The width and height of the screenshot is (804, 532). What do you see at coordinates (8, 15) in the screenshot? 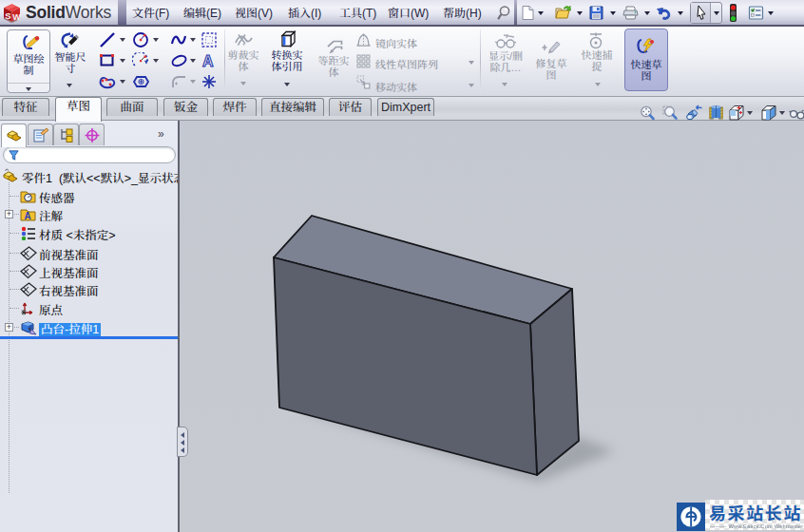
I see `svg-text: S` at bounding box center [8, 15].